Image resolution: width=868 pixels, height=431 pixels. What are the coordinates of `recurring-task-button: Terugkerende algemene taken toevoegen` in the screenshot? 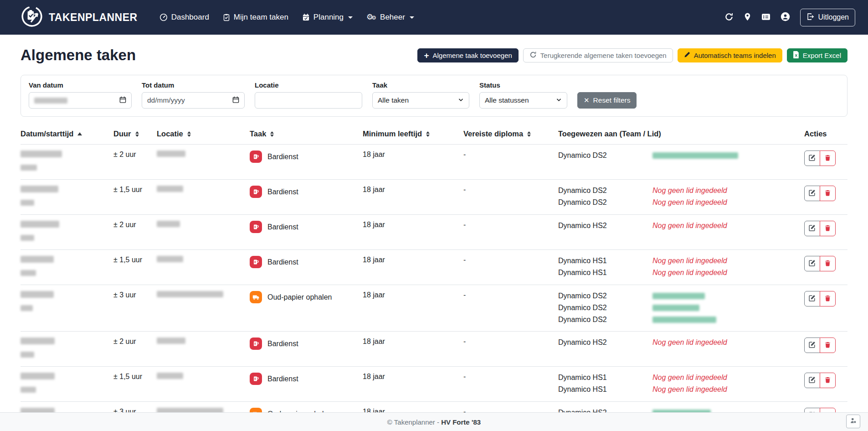 It's located at (598, 56).